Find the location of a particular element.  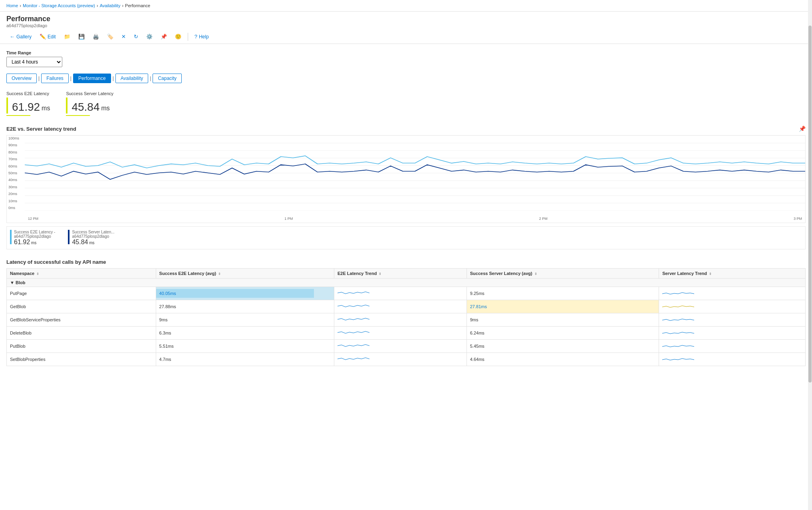

x-label-2pm: 2 PM is located at coordinates (543, 219).